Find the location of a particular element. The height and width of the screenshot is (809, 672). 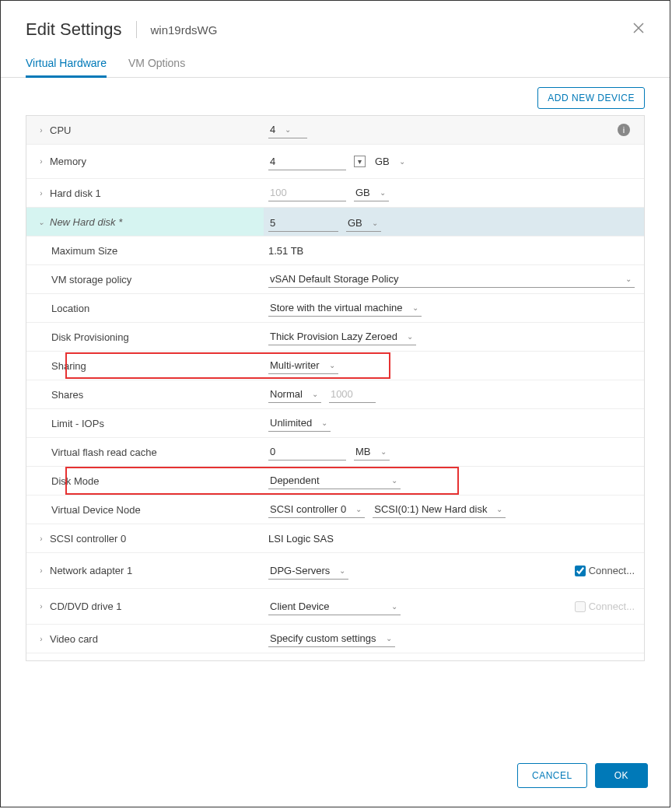

new-hd-unit-select: GB⌄ is located at coordinates (364, 223).